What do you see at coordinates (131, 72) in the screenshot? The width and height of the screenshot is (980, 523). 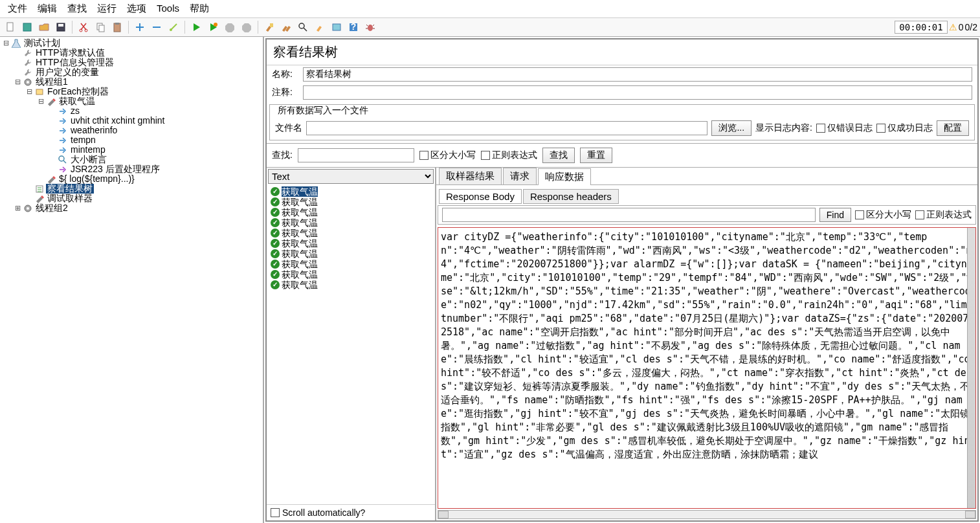 I see `tree-item: 用户定义的变量` at bounding box center [131, 72].